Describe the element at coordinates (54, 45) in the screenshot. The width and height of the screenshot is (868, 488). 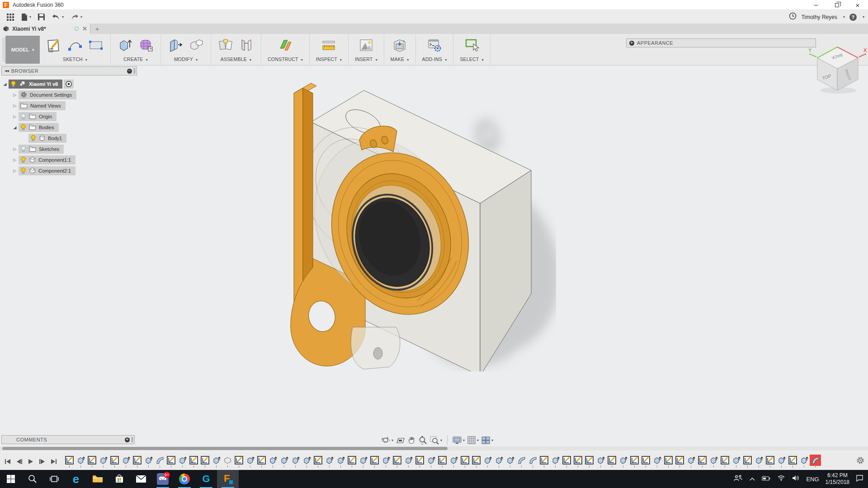
I see `create-sketch-button` at that location.